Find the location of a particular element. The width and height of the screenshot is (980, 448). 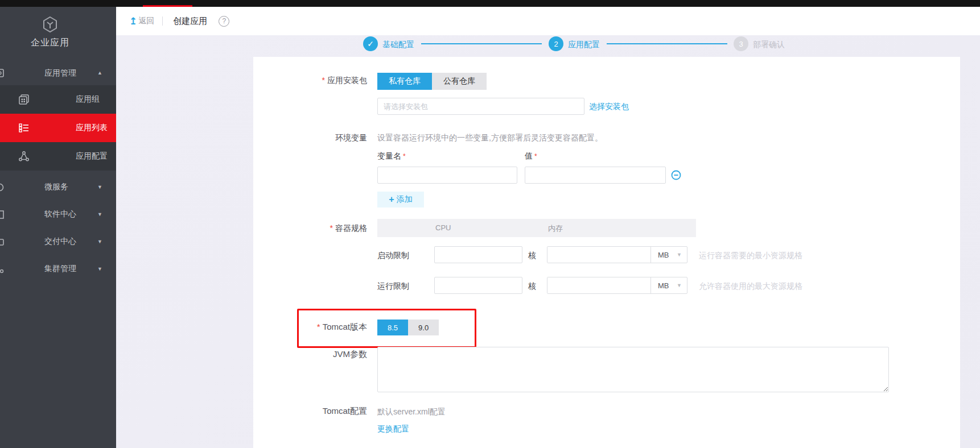

step-3-circle: 3 is located at coordinates (741, 44).